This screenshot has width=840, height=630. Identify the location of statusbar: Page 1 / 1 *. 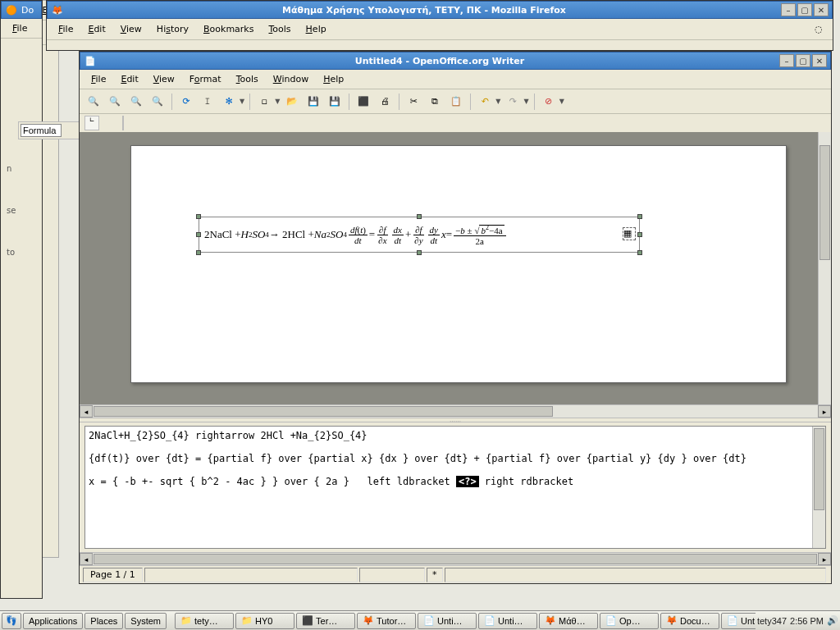
(455, 574).